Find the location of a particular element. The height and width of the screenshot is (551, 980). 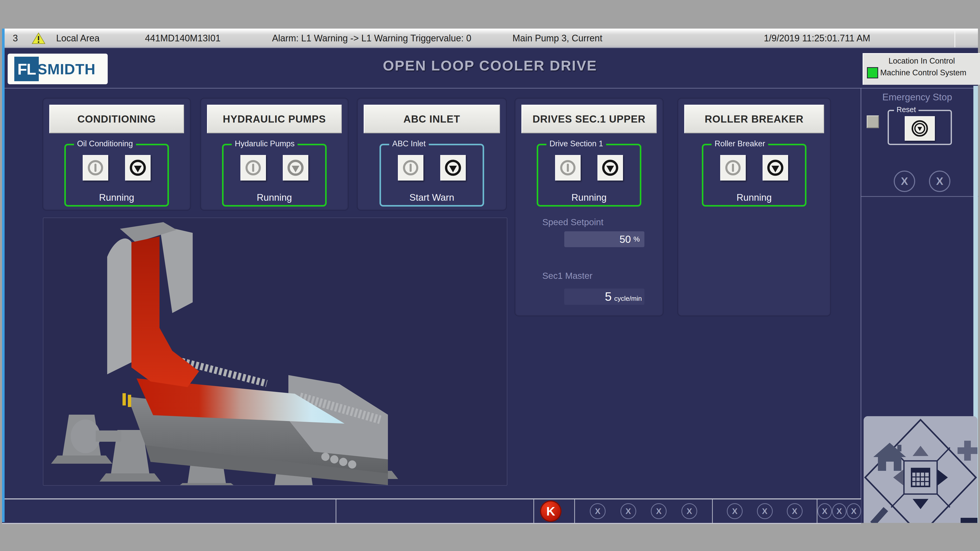

drive-sec1-start-button is located at coordinates (568, 167).